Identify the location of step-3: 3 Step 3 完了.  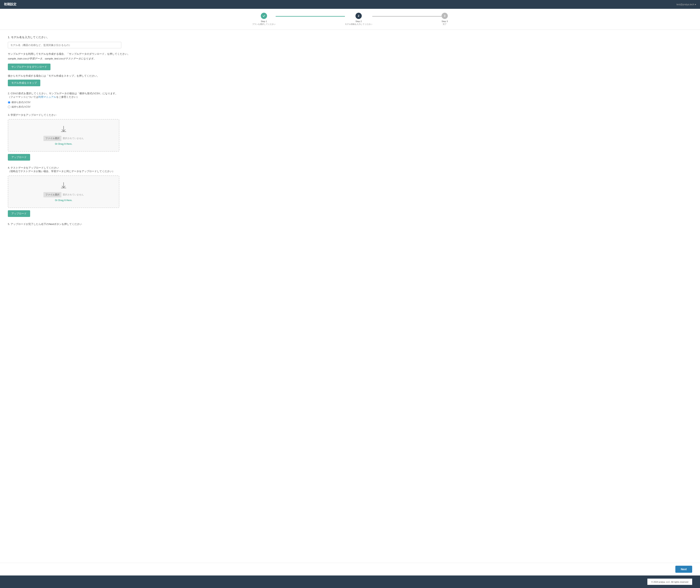
(445, 19).